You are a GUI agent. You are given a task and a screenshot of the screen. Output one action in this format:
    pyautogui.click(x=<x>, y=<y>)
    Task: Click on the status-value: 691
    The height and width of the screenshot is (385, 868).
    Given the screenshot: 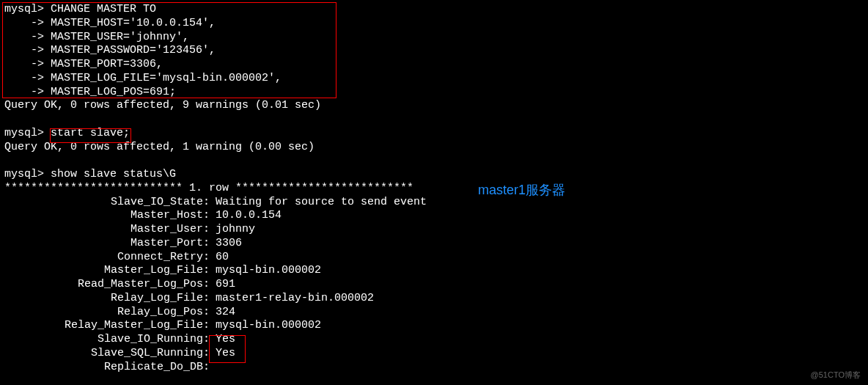 What is the action you would take?
    pyautogui.click(x=223, y=285)
    